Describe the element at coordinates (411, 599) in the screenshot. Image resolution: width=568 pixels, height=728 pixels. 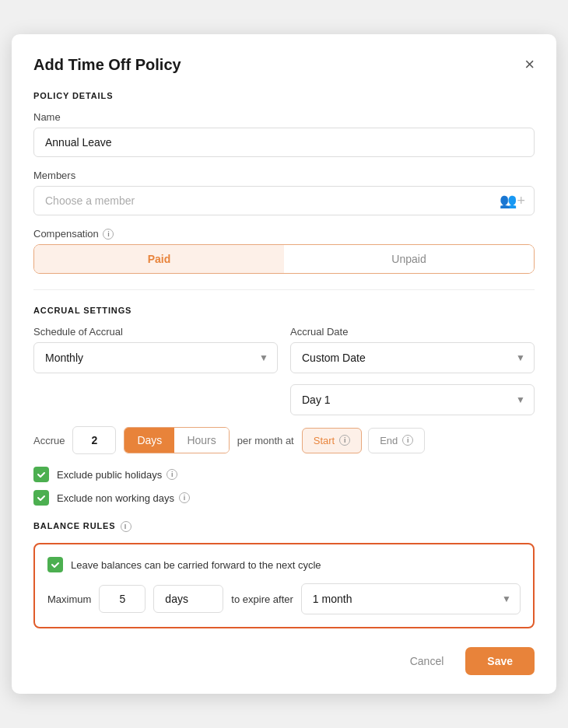
I see `expire-select: 1 month 2 months 3 months 6 months 1 yea…` at that location.